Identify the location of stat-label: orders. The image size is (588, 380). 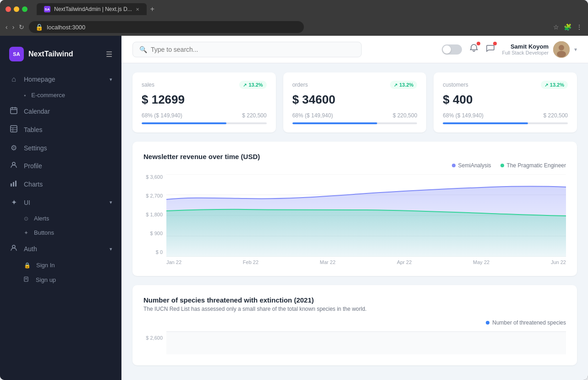
(300, 85).